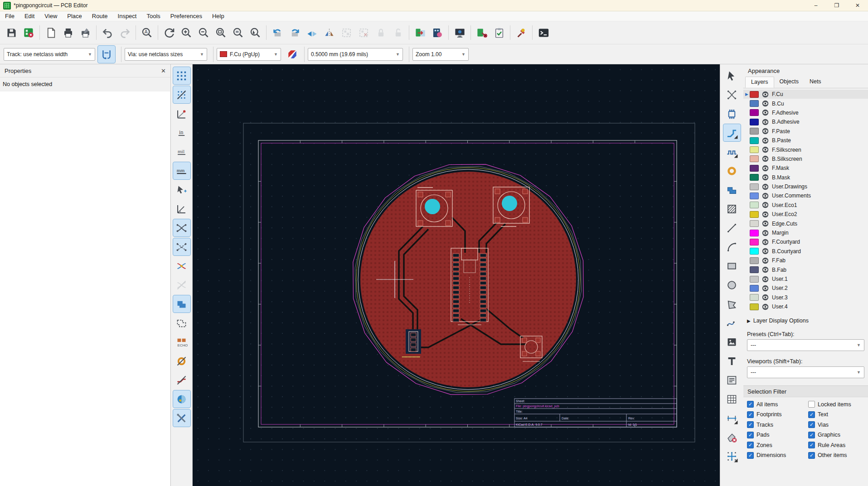 The width and height of the screenshot is (868, 486). What do you see at coordinates (238, 33) in the screenshot?
I see `zoom-fit-objects-button` at bounding box center [238, 33].